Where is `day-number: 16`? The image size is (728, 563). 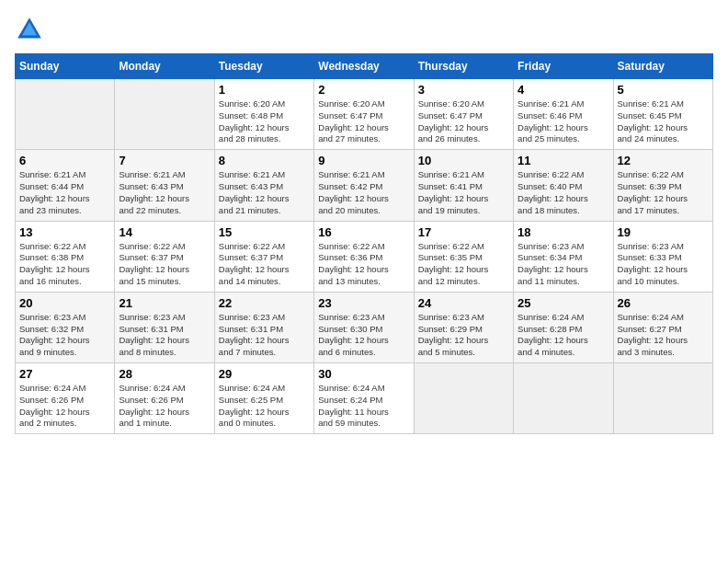 day-number: 16 is located at coordinates (364, 232).